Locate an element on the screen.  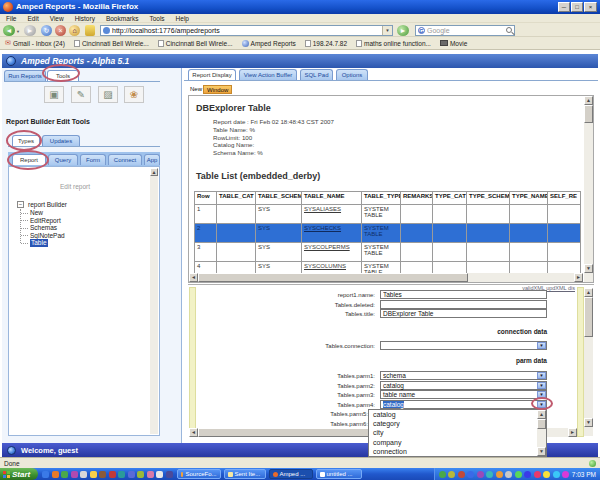
menu-help: Help is located at coordinates (182, 18).